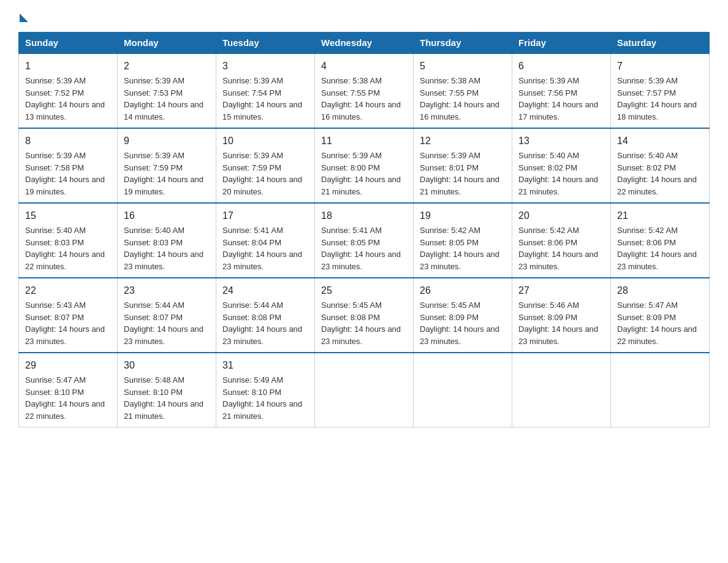  I want to click on day-number: 18, so click(364, 216).